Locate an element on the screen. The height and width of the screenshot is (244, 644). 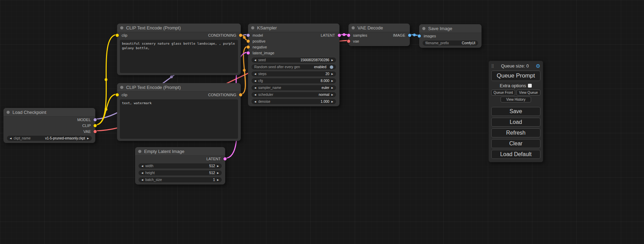
load-button: Load is located at coordinates (516, 122).